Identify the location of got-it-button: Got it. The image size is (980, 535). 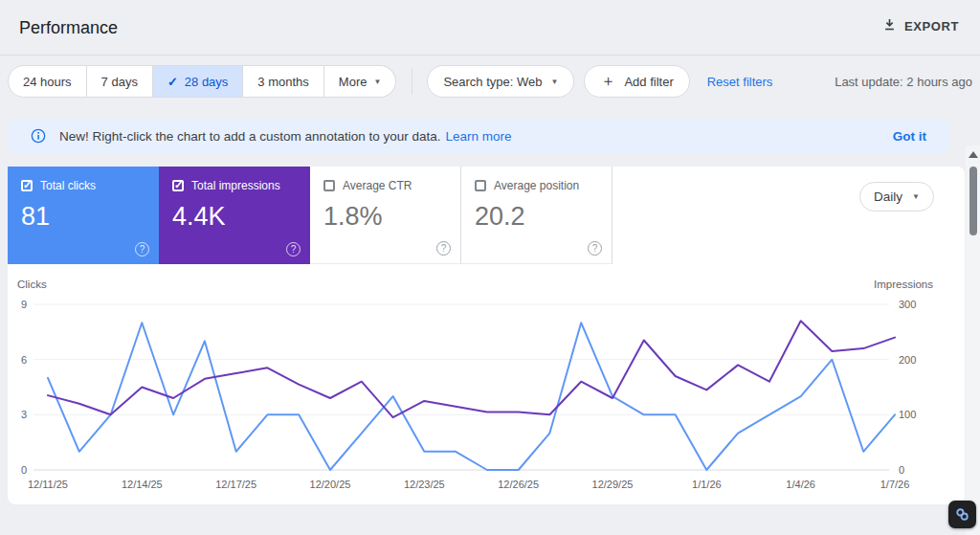
(909, 136).